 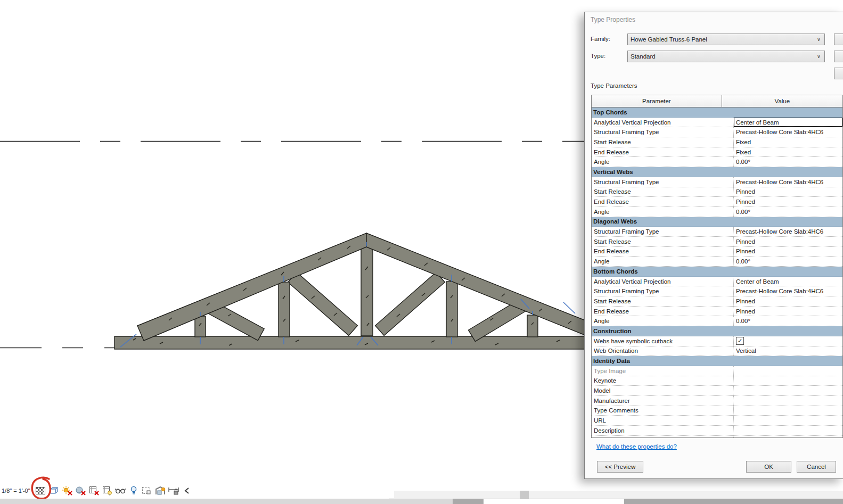 I want to click on visual-style-icon, so click(x=54, y=491).